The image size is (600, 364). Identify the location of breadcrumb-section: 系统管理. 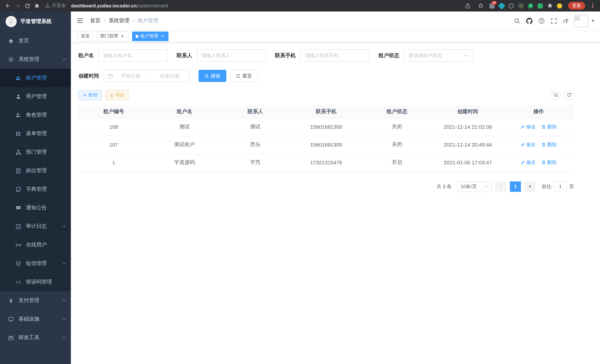
(119, 21).